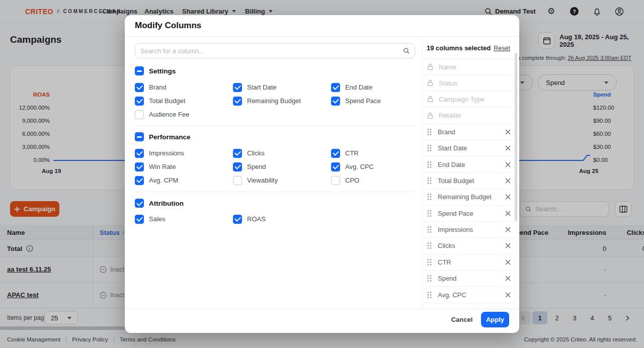 The width and height of the screenshot is (644, 348). What do you see at coordinates (469, 197) in the screenshot?
I see `selected-column-remaining-budget: Remaining Budget` at bounding box center [469, 197].